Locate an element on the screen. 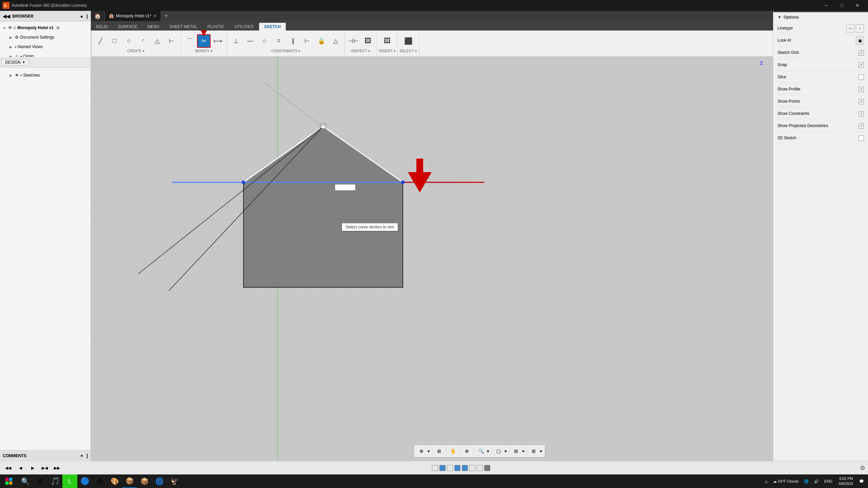 The height and width of the screenshot is (488, 868). taskbar-vpn-icon: 🌀 is located at coordinates (159, 481).